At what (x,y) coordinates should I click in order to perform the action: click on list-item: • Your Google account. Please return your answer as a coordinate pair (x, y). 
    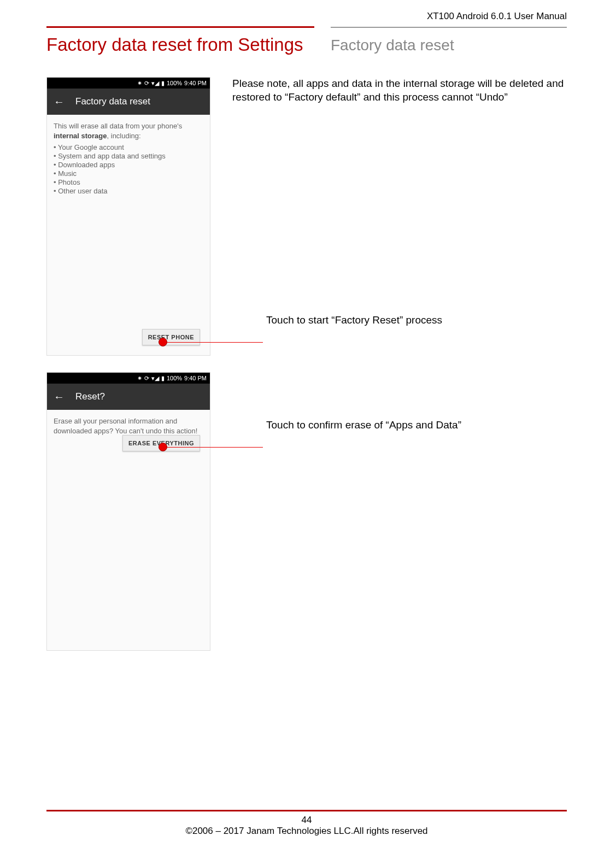
    Looking at the image, I should click on (128, 148).